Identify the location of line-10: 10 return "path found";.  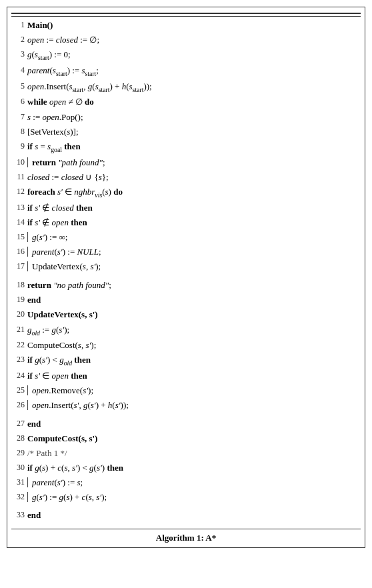
(186, 163).